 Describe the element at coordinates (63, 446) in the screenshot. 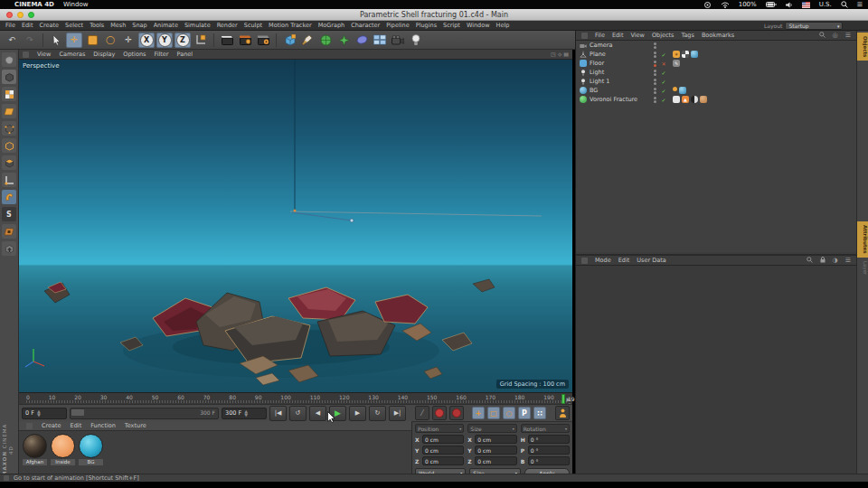

I see `material-preview-inside` at that location.